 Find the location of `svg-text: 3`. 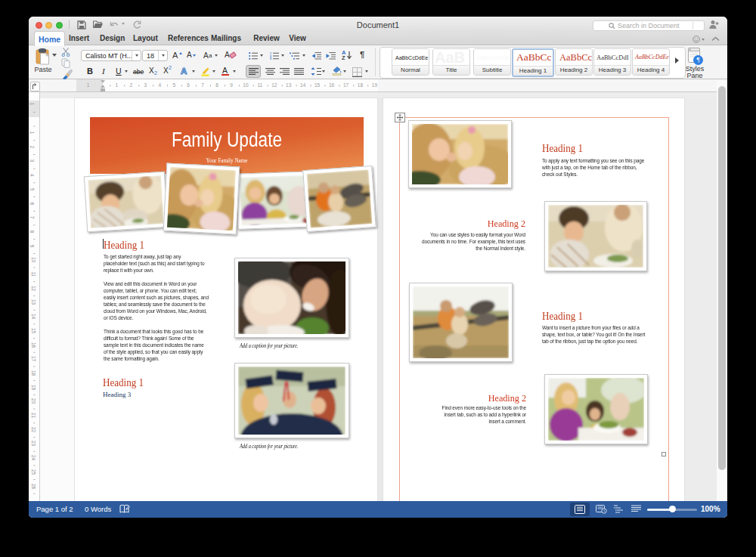

svg-text: 3 is located at coordinates (271, 59).